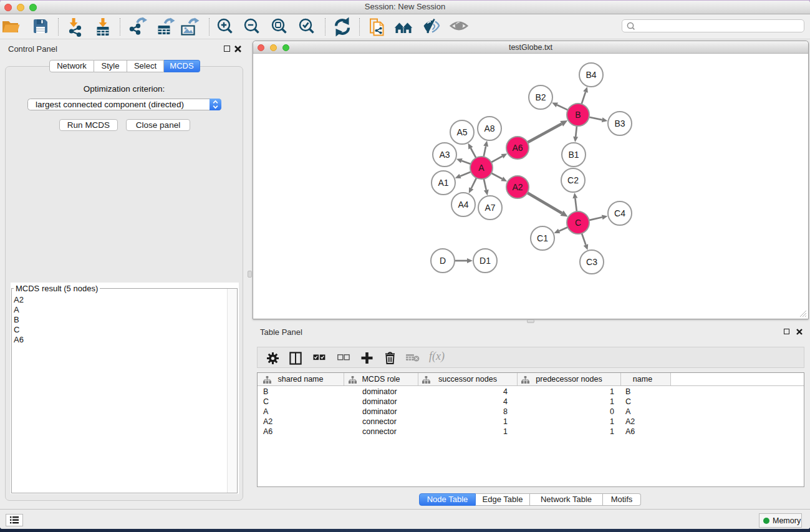 This screenshot has height=532, width=810. What do you see at coordinates (592, 262) in the screenshot?
I see `svg-text: C3` at bounding box center [592, 262].